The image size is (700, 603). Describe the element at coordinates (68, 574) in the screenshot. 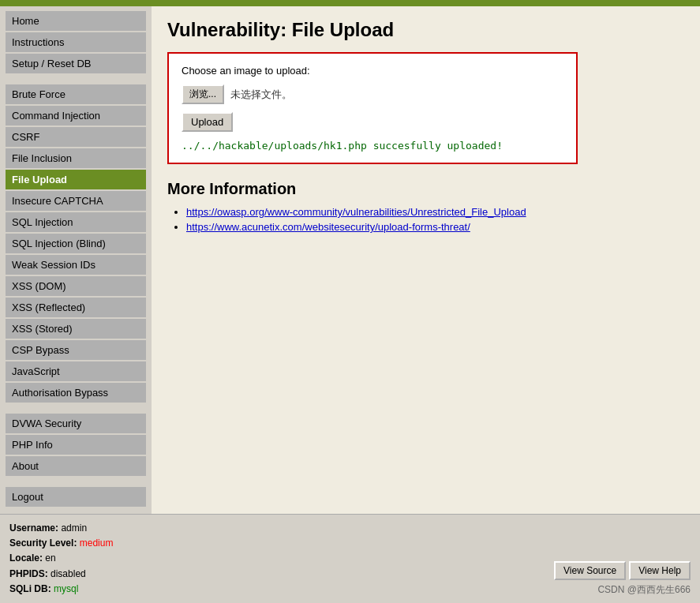

I see `phpids-value: disabled` at that location.